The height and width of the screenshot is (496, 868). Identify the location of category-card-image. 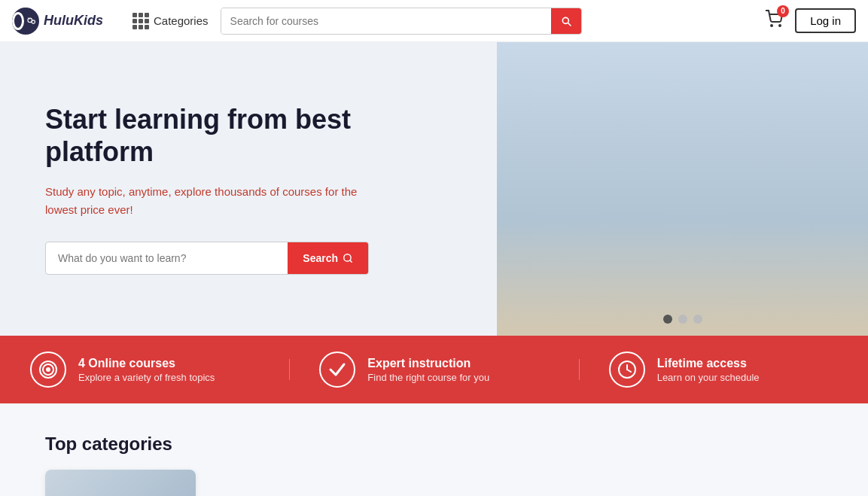
(120, 483).